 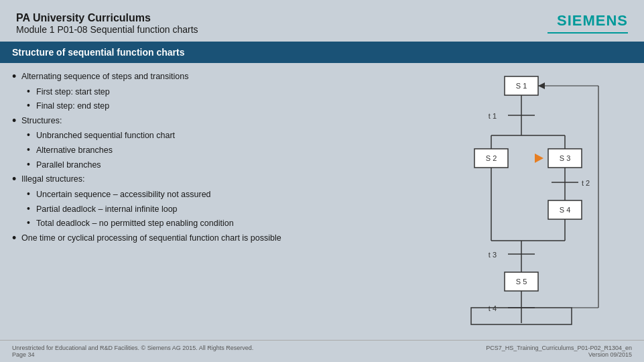 I want to click on list-item: • Structures:, so click(x=212, y=121).